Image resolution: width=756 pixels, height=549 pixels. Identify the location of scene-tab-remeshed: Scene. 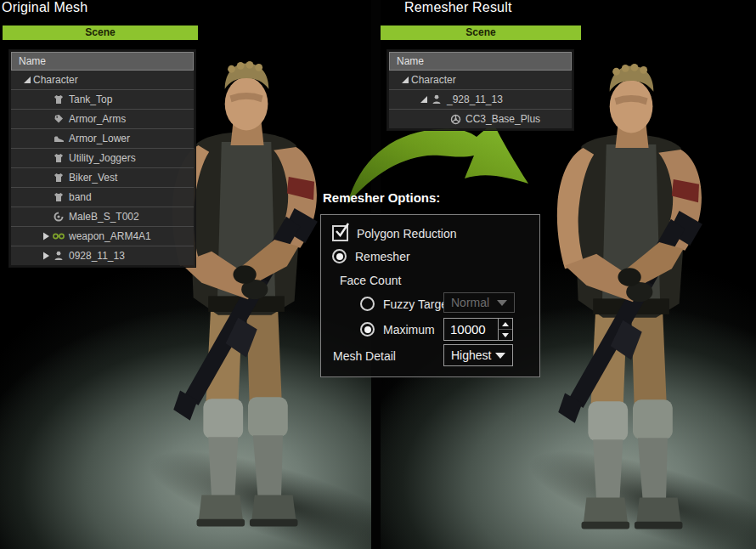
(481, 32).